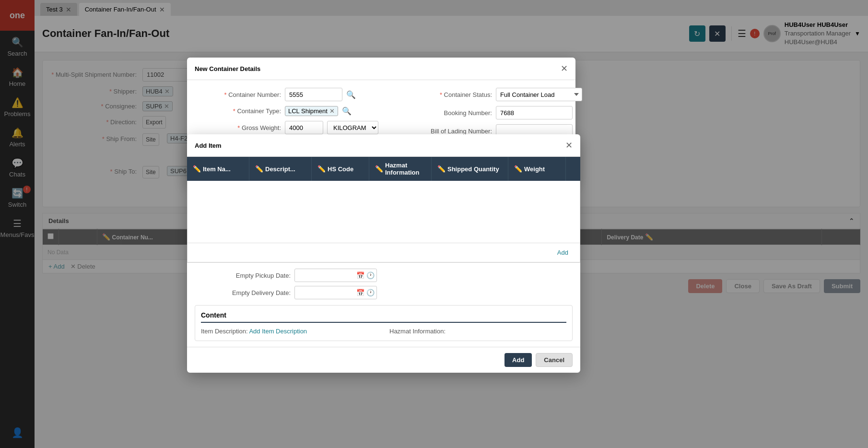 The width and height of the screenshot is (868, 448). What do you see at coordinates (218, 169) in the screenshot?
I see `ai-col-item-name: ✏️ Item Na...` at bounding box center [218, 169].